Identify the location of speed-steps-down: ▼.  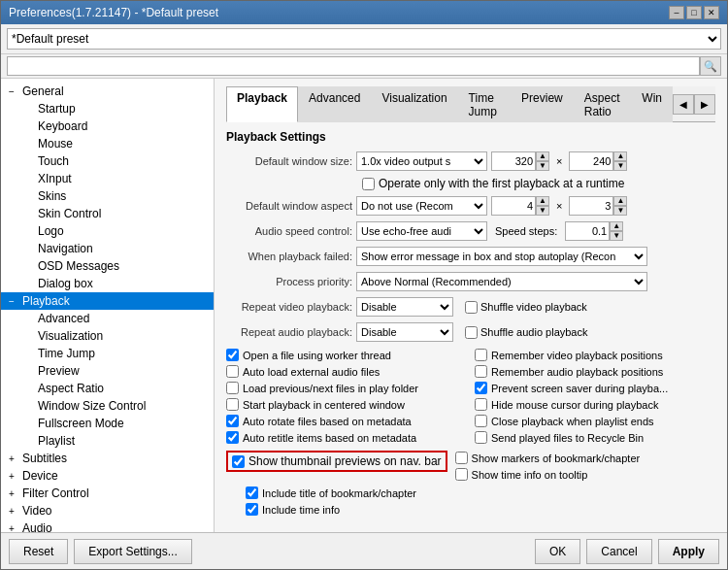
(616, 236).